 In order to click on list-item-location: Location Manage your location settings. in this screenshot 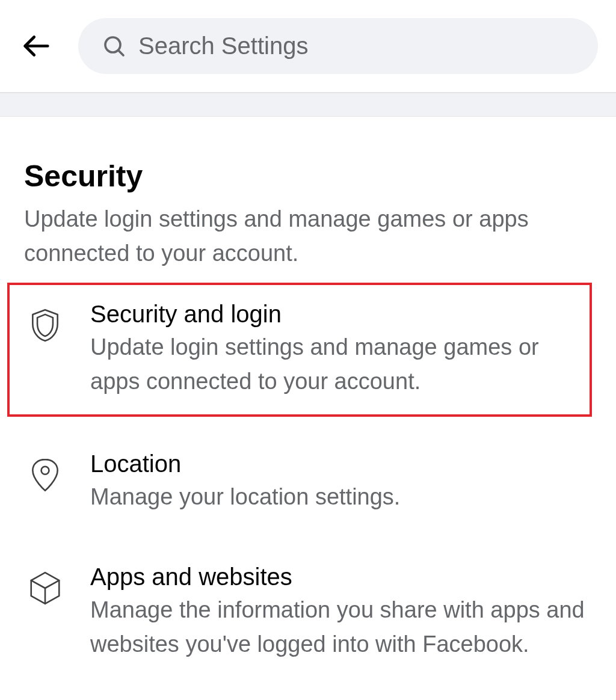, I will do `click(308, 482)`.